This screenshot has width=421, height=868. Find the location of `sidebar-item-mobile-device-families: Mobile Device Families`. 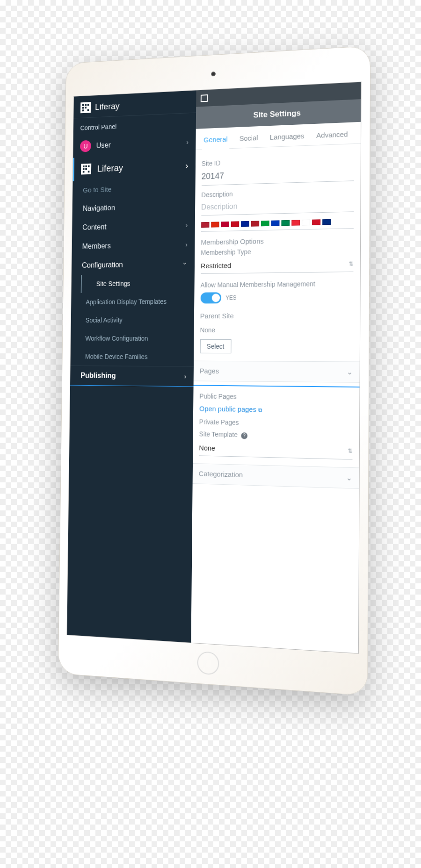

sidebar-item-mobile-device-families: Mobile Device Families is located at coordinates (132, 357).